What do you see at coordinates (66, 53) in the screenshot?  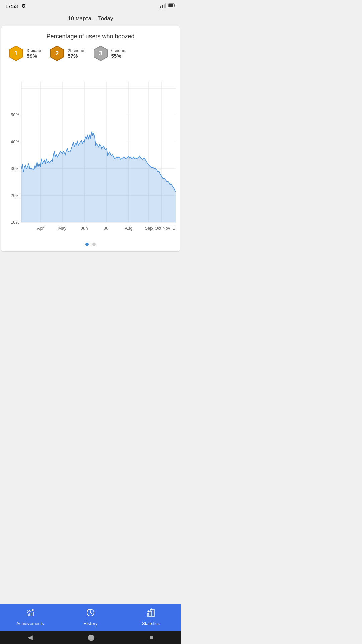 I see `medal-item-2: 2 29 июня 57%` at bounding box center [66, 53].